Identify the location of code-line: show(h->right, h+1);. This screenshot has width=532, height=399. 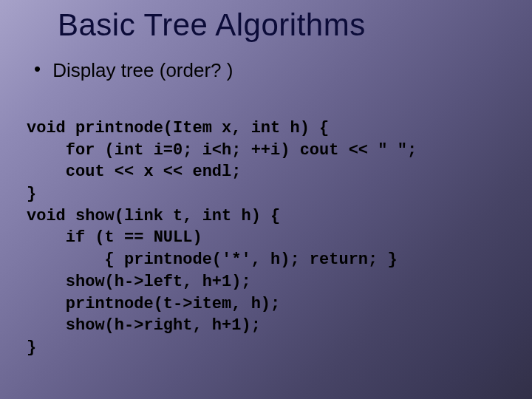
(143, 325).